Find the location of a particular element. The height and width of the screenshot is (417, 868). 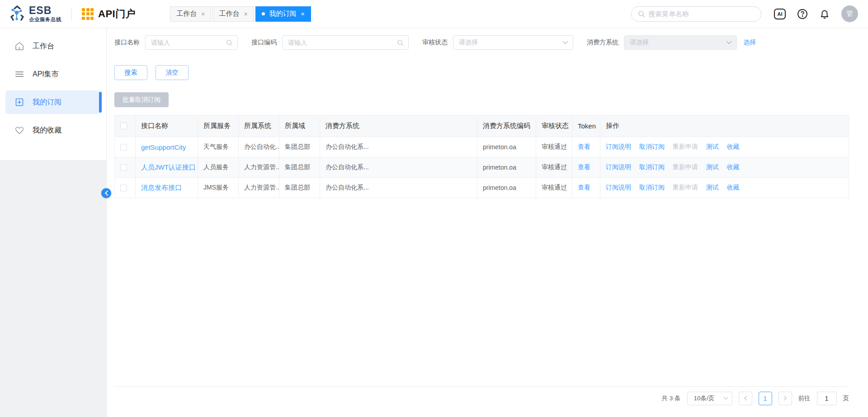

filter-audit-status: 审核状态 请选择 is located at coordinates (498, 43).